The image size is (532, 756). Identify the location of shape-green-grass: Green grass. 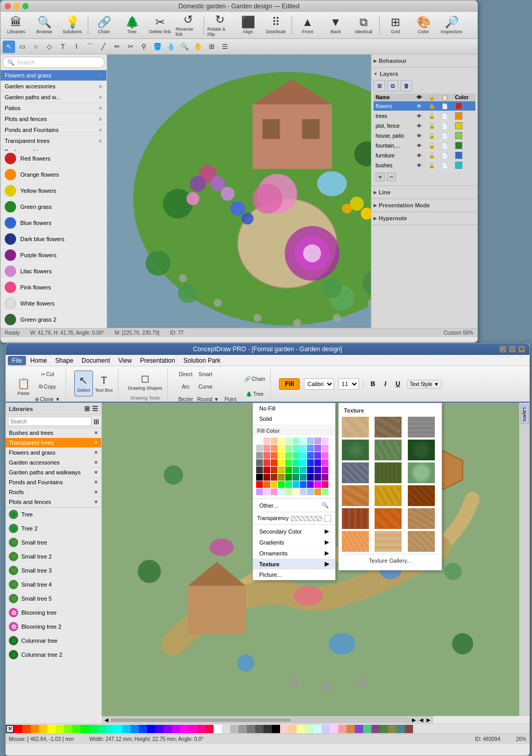
(54, 207).